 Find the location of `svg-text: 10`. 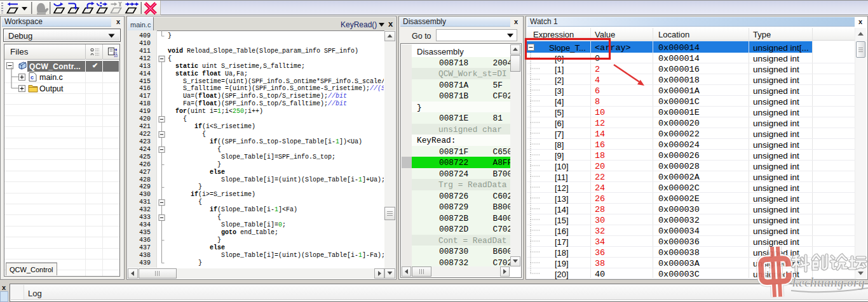

svg-text: 10 is located at coordinates (116, 56).